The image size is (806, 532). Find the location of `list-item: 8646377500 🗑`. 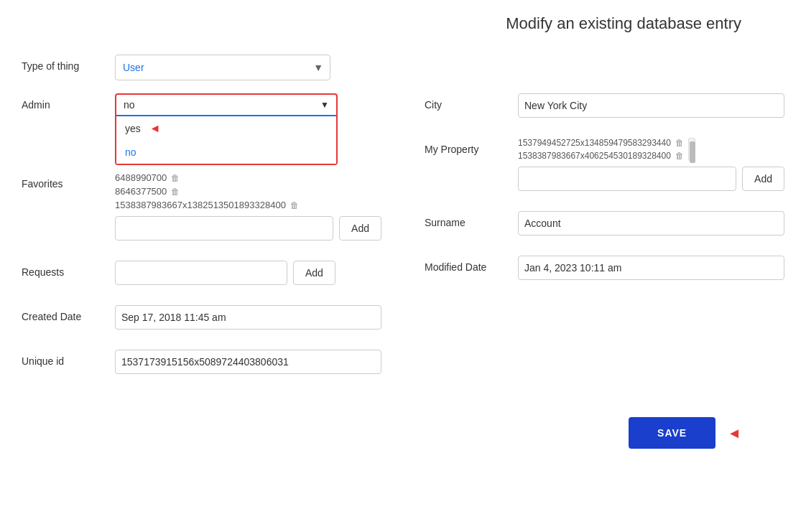

list-item: 8646377500 🗑 is located at coordinates (249, 191).